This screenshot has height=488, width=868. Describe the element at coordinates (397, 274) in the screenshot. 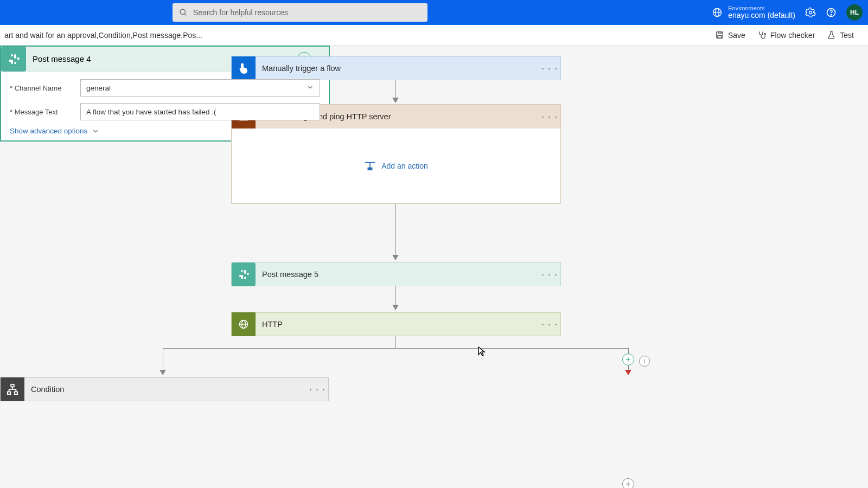

I see `pm5-title: Post message 5` at that location.